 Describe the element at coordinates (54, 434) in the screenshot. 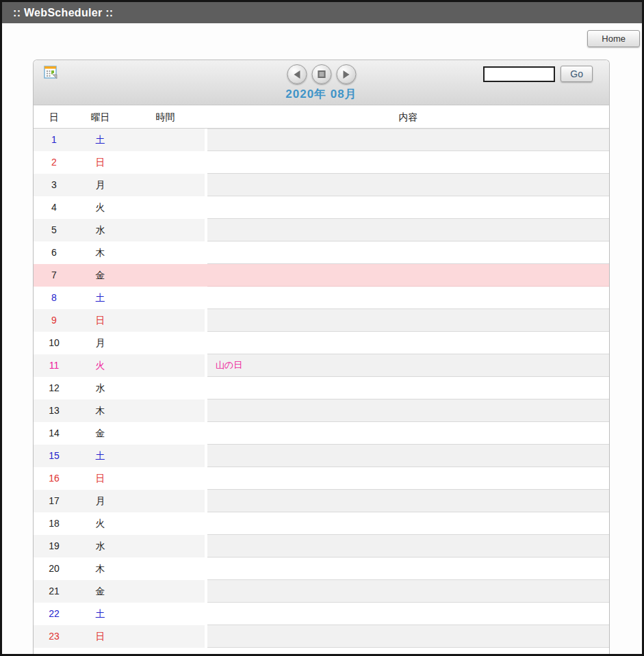

I see `day-cell: 14` at that location.